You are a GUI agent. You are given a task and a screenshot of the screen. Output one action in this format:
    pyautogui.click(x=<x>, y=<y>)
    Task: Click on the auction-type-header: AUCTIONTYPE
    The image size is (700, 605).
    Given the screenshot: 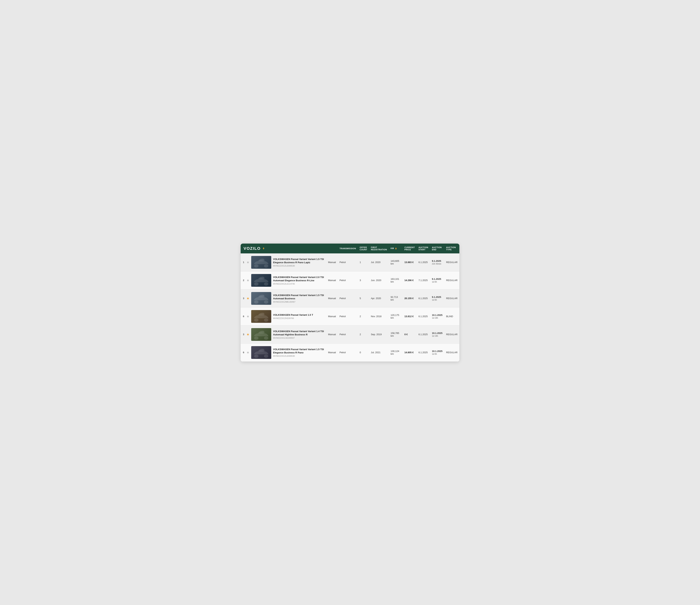 What is the action you would take?
    pyautogui.click(x=452, y=248)
    